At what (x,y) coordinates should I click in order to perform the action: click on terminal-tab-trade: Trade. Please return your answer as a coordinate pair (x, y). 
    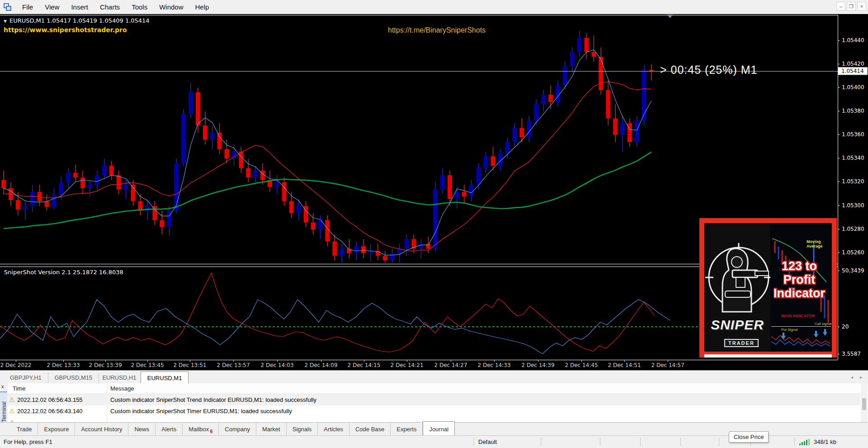
    Looking at the image, I should click on (24, 429).